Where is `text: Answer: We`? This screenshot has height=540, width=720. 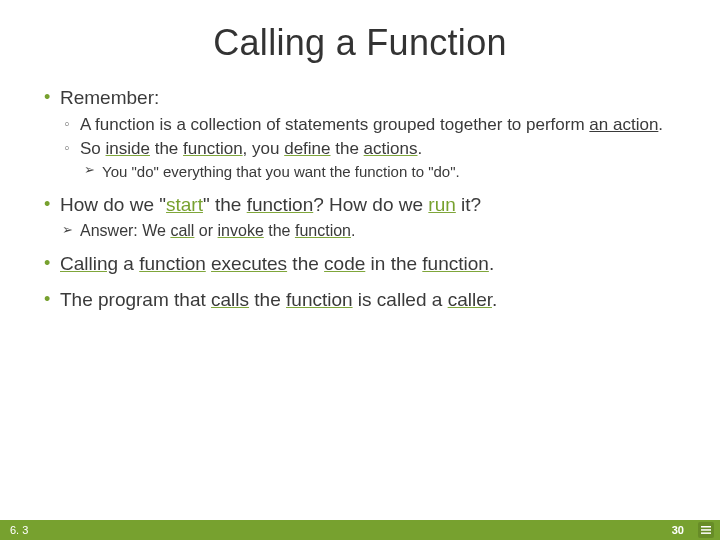 text: Answer: We is located at coordinates (125, 230).